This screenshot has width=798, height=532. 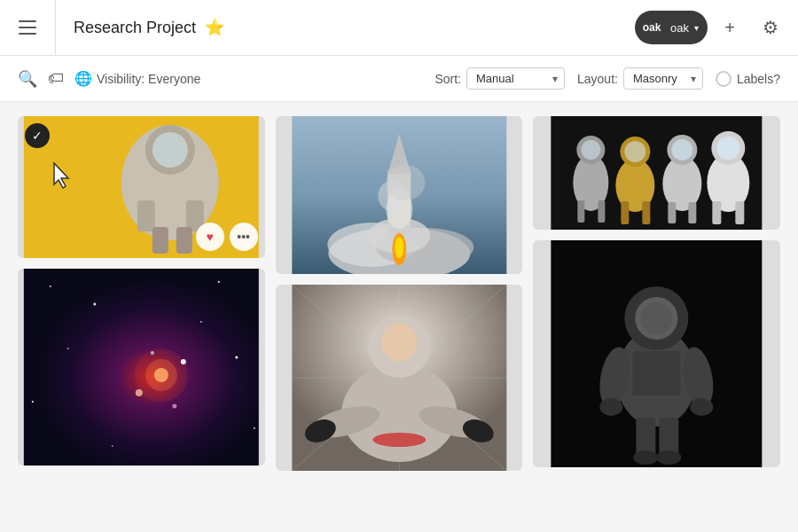 I want to click on search-icon: 🔍, so click(x=27, y=79).